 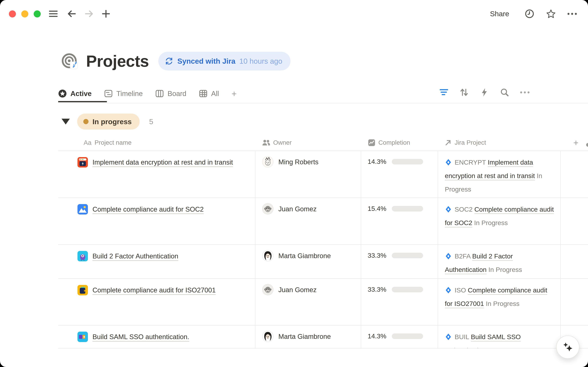 I want to click on table-header-row: Aa Project name Owner Completion Jira P, so click(x=323, y=143).